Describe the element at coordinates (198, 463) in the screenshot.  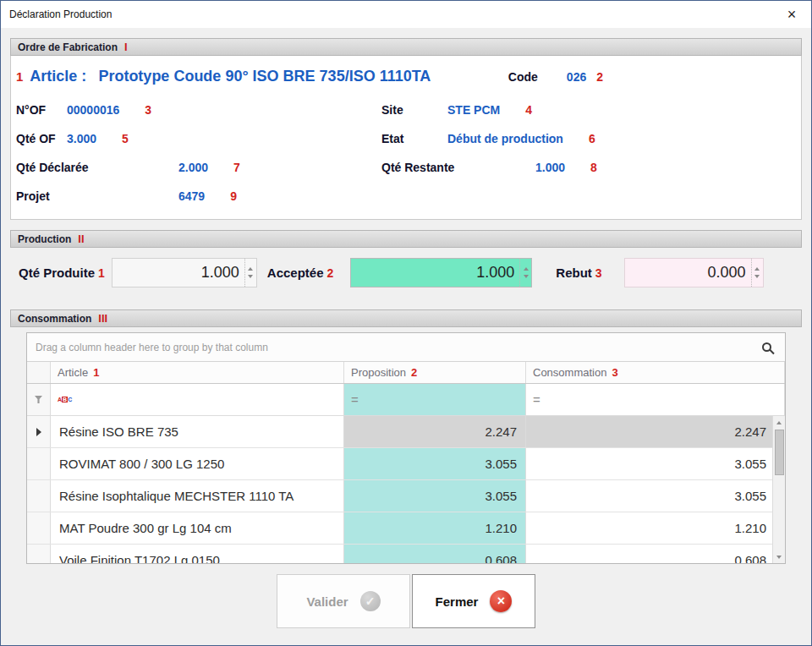
I see `cell-article: ROVIMAT 800 / 300 LG 1250` at that location.